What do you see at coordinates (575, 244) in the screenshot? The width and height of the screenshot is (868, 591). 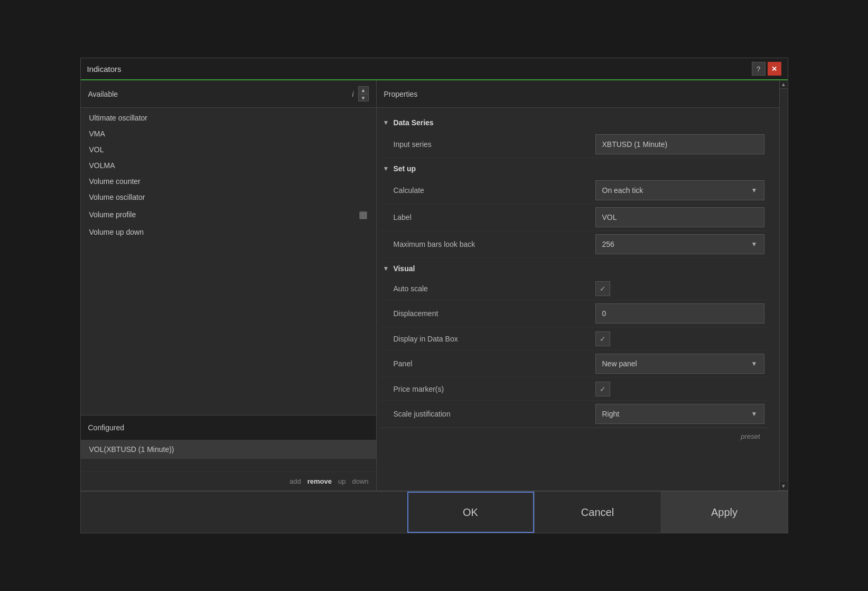 I see `max-bars-row: Maximum bars look back 256 ▼` at bounding box center [575, 244].